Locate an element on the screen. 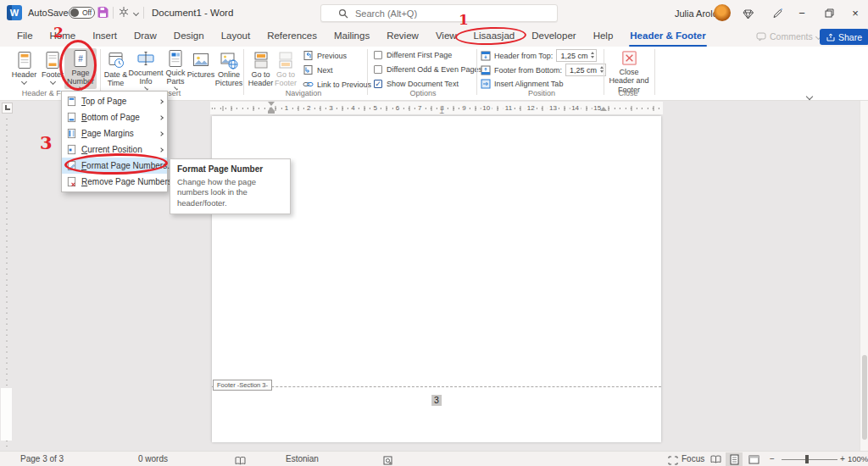 This screenshot has width=868, height=466. online-pictures-button: Online Pictures is located at coordinates (229, 69).